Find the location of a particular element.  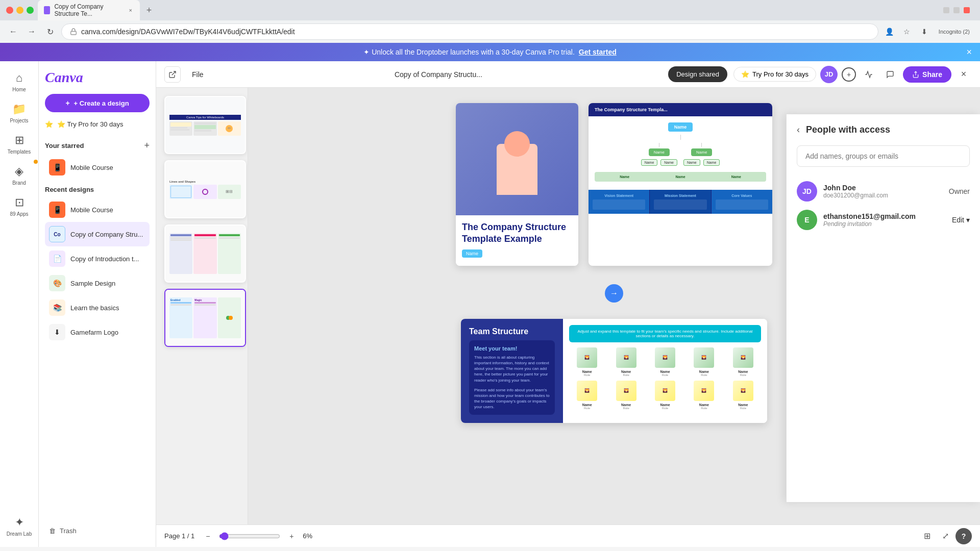

design-shared-badge: Design shared is located at coordinates (698, 74).